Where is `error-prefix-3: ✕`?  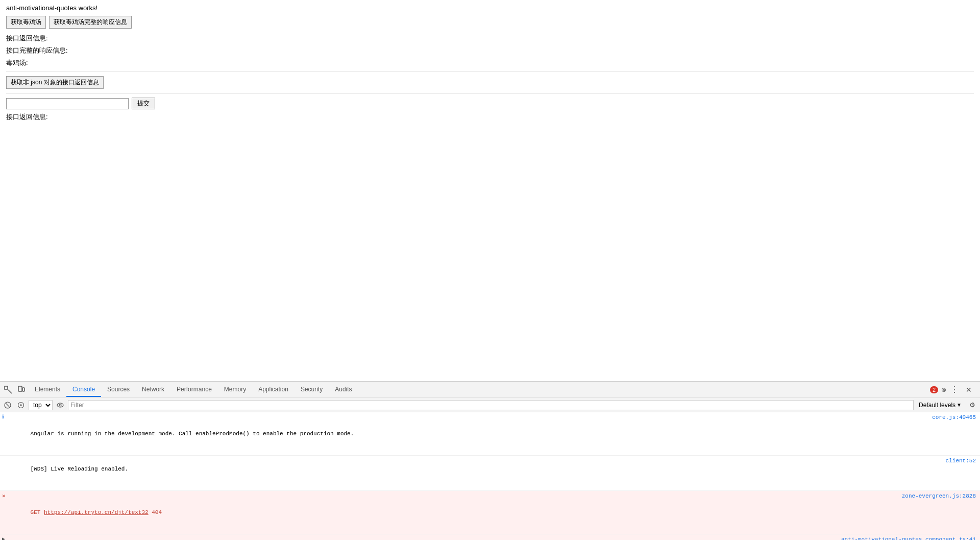 error-prefix-3: ✕ is located at coordinates (4, 496).